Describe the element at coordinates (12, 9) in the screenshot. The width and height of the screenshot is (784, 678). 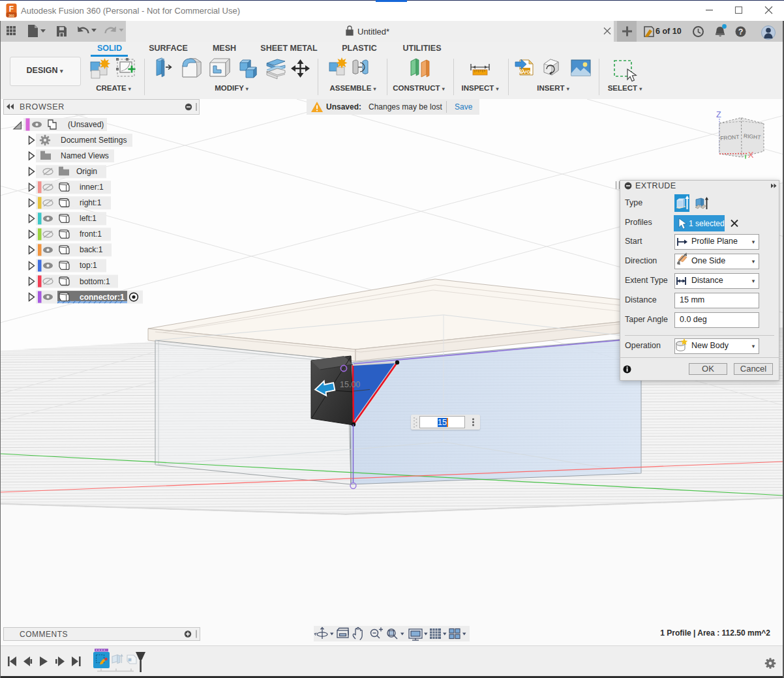
I see `svg-text: F` at that location.